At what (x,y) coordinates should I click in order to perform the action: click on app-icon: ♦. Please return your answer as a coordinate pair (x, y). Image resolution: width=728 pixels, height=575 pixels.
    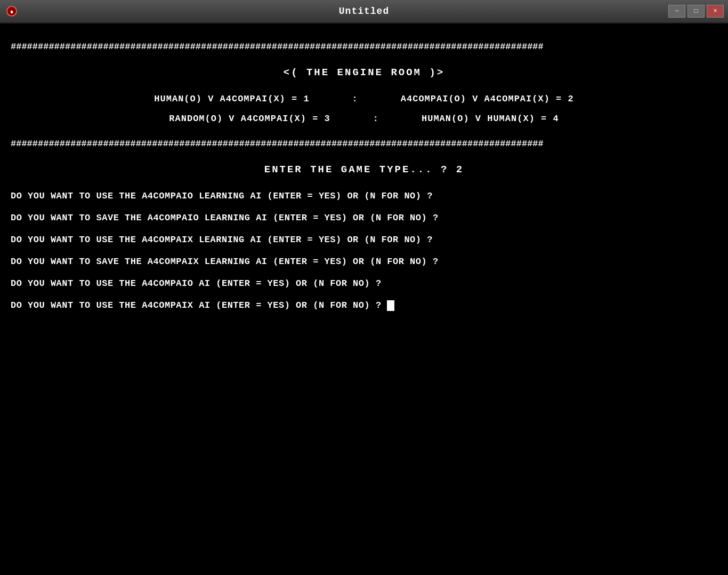
    Looking at the image, I should click on (12, 11).